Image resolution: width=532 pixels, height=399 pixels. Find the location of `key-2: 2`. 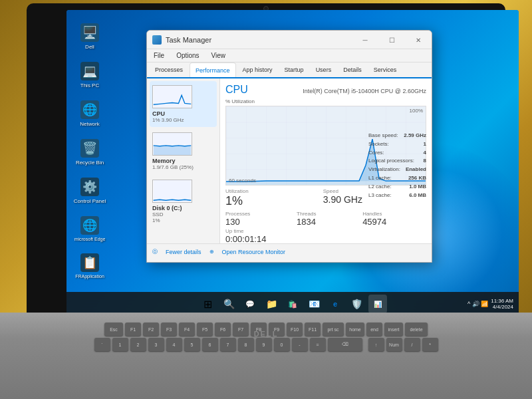

key-2: 2 is located at coordinates (138, 344).